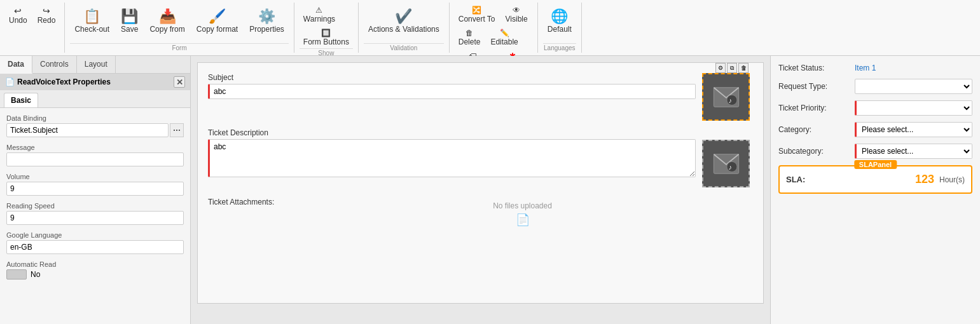 The width and height of the screenshot is (980, 324). Describe the element at coordinates (452, 154) in the screenshot. I see `description-field: Ticket Description abc` at that location.